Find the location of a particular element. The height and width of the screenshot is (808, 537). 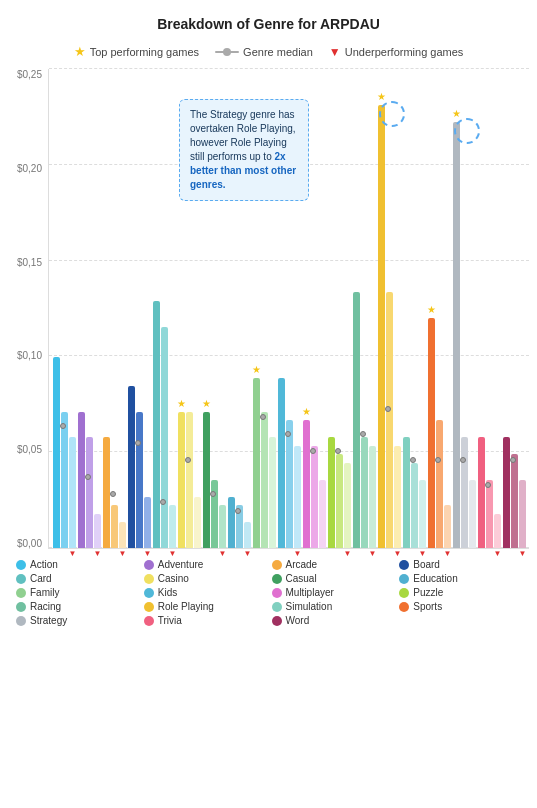

genre-label: Family is located at coordinates (44, 592).